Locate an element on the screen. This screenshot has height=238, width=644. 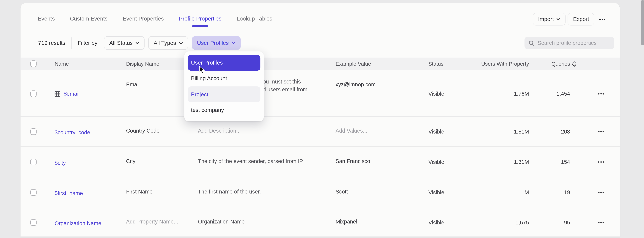
property-name-link: Organization Name is located at coordinates (78, 223).